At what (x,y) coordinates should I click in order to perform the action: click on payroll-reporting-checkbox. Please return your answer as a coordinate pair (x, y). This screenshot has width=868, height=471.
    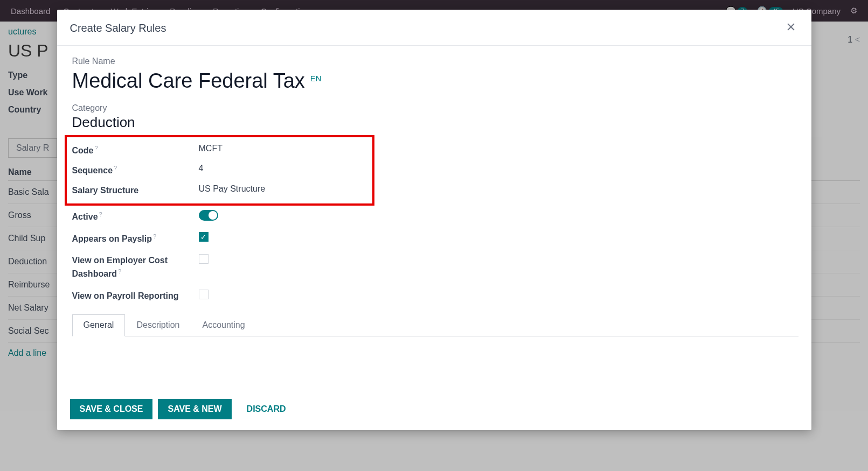
    Looking at the image, I should click on (204, 294).